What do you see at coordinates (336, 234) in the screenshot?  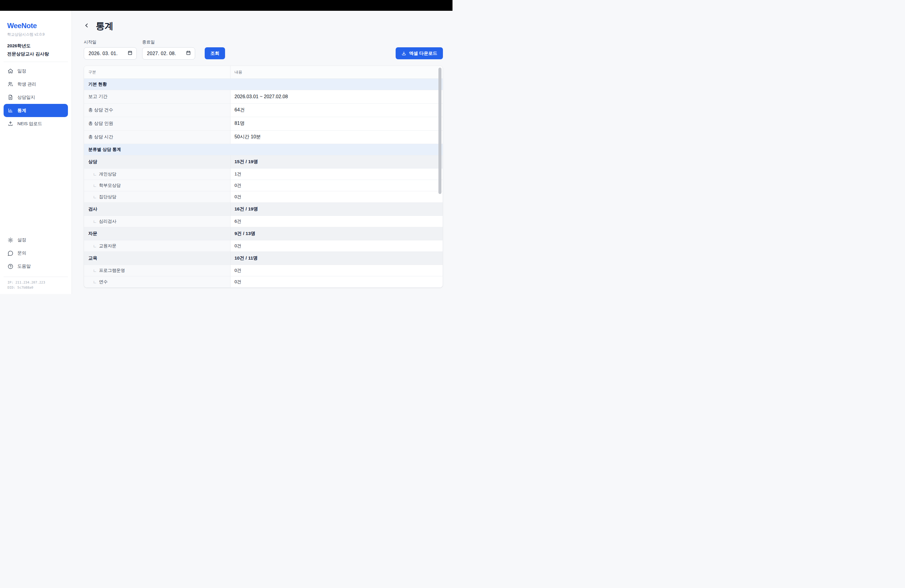 I see `row-value-cell: 9건 / 13명` at bounding box center [336, 234].